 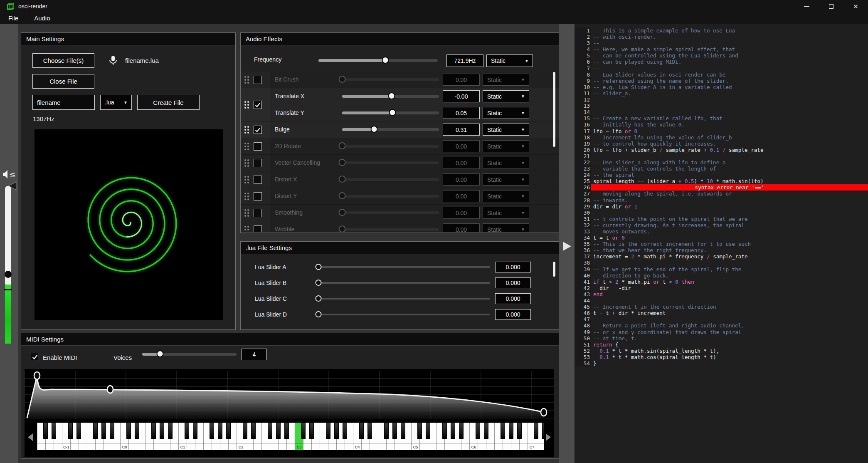 What do you see at coordinates (64, 102) in the screenshot?
I see `filename-input: filename` at bounding box center [64, 102].